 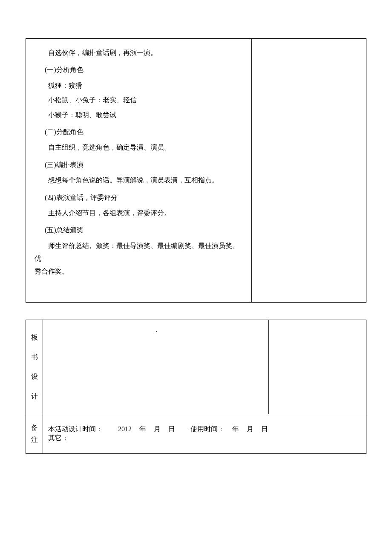 What do you see at coordinates (205, 434) in the screenshot?
I see `remarks-content-cell: 本活动设计时间：2012年月日使用时间：年月日 其它：` at bounding box center [205, 434].